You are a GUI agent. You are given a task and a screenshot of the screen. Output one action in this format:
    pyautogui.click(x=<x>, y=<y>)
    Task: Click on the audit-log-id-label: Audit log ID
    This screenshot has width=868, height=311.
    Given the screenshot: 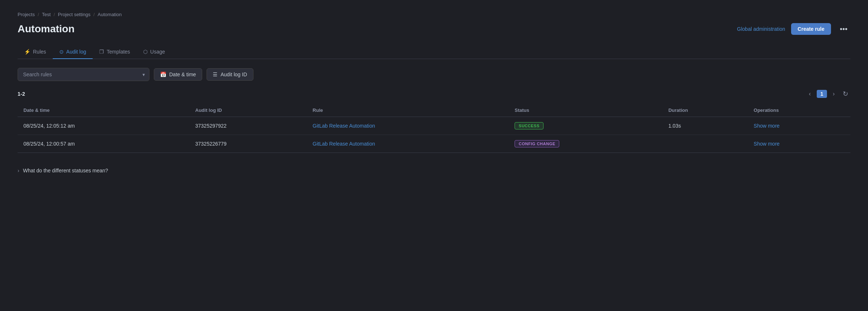 What is the action you would take?
    pyautogui.click(x=234, y=74)
    